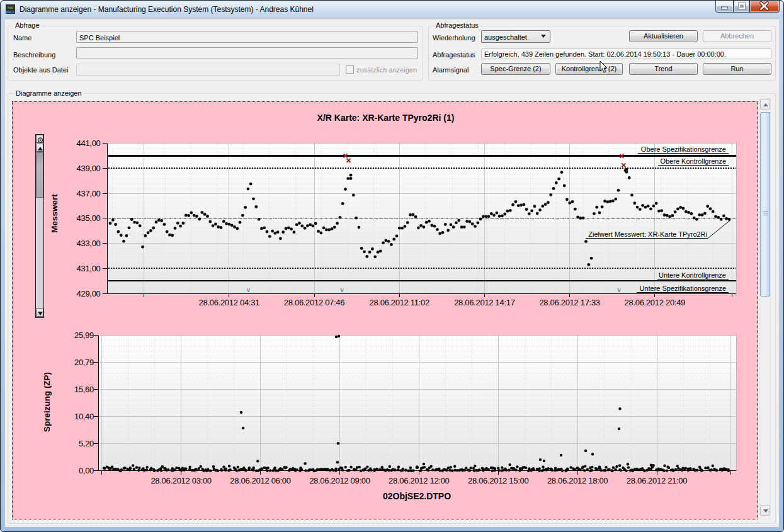  I want to click on svg-text: MES, so click(10, 12).